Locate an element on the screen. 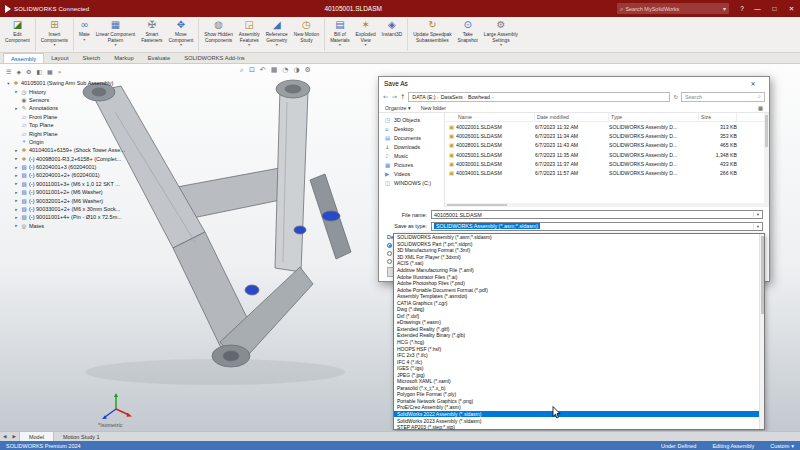  breadcrumb-crumb: DATA (E:) › is located at coordinates (425, 97).